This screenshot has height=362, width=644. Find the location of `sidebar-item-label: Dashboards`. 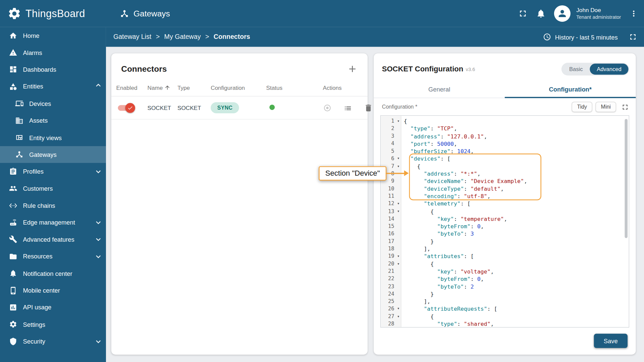

sidebar-item-label: Dashboards is located at coordinates (40, 70).